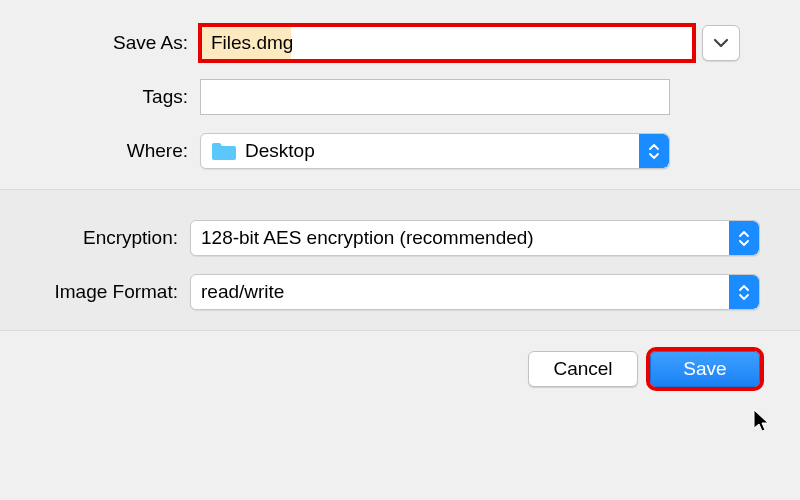 Image resolution: width=800 pixels, height=500 pixels. Describe the element at coordinates (400, 43) in the screenshot. I see `save-as-row: Save As:` at that location.